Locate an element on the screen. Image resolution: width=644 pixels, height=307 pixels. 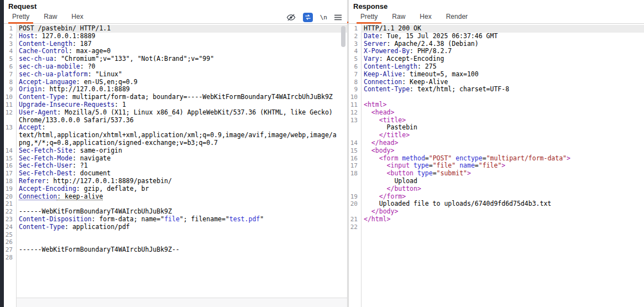
code-row: 27------WebKitFormBoundaryT4WAIrcbUhJuBk… is located at coordinates (176, 250).